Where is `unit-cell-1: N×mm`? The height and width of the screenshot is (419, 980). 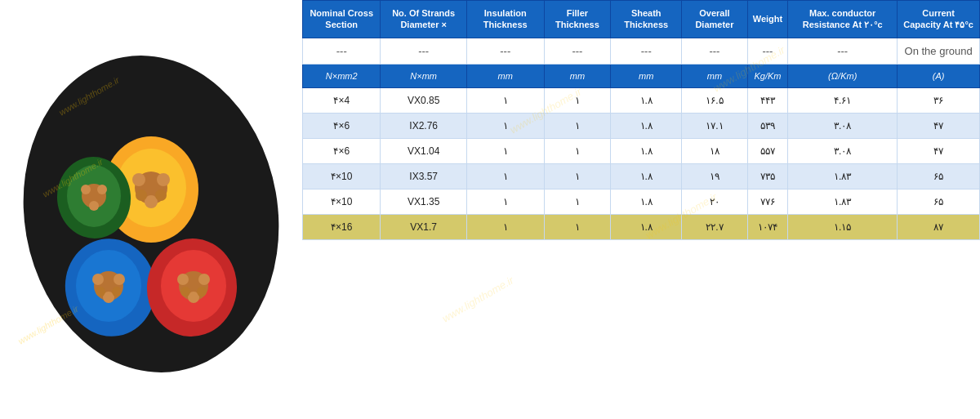
unit-cell-1: N×mm is located at coordinates (423, 75).